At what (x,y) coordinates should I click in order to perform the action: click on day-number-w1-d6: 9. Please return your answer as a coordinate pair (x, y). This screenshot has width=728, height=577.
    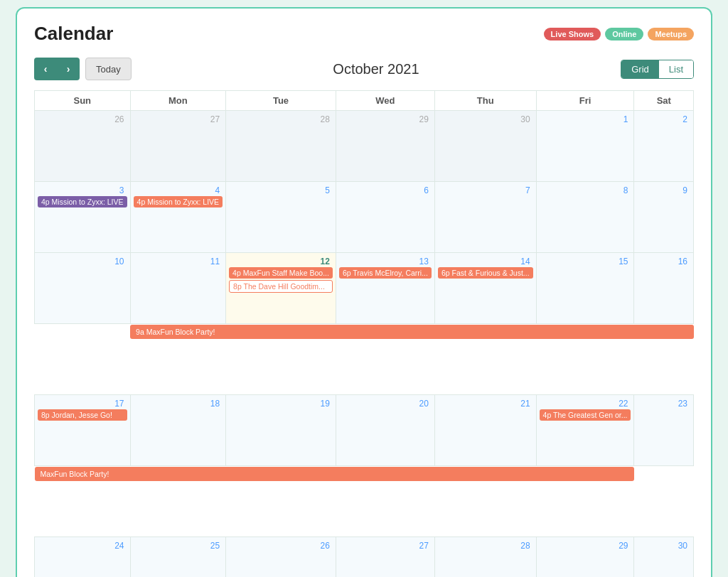
    Looking at the image, I should click on (664, 190).